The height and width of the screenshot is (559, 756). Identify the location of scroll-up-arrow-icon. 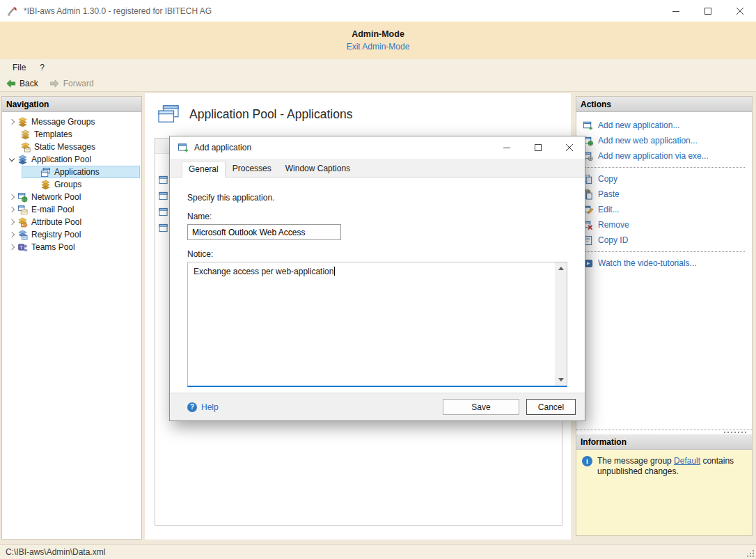
(561, 269).